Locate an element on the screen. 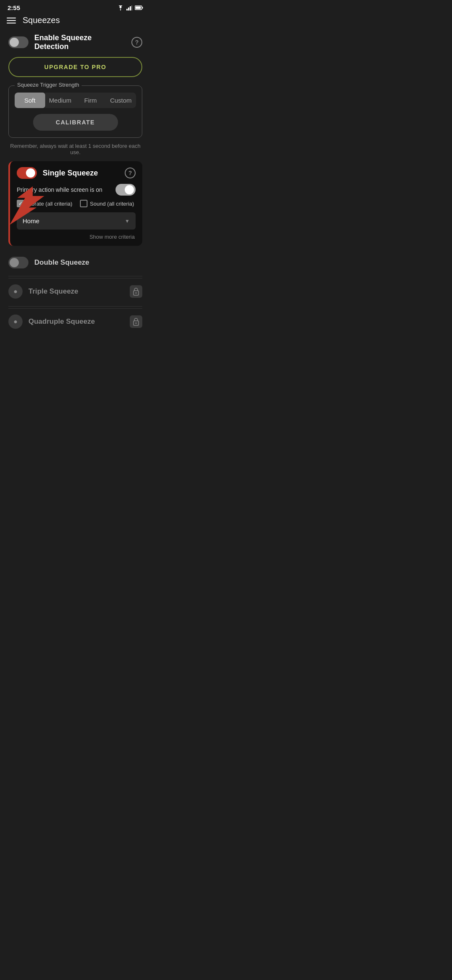 The image size is (452, 980). status-bar: 2:55 is located at coordinates (75, 7).